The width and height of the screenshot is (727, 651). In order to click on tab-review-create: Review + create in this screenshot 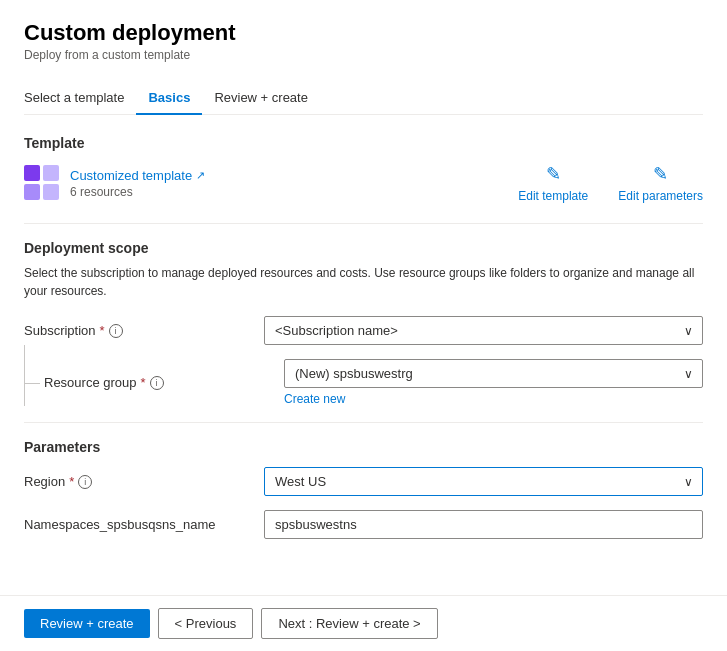, I will do `click(261, 98)`.